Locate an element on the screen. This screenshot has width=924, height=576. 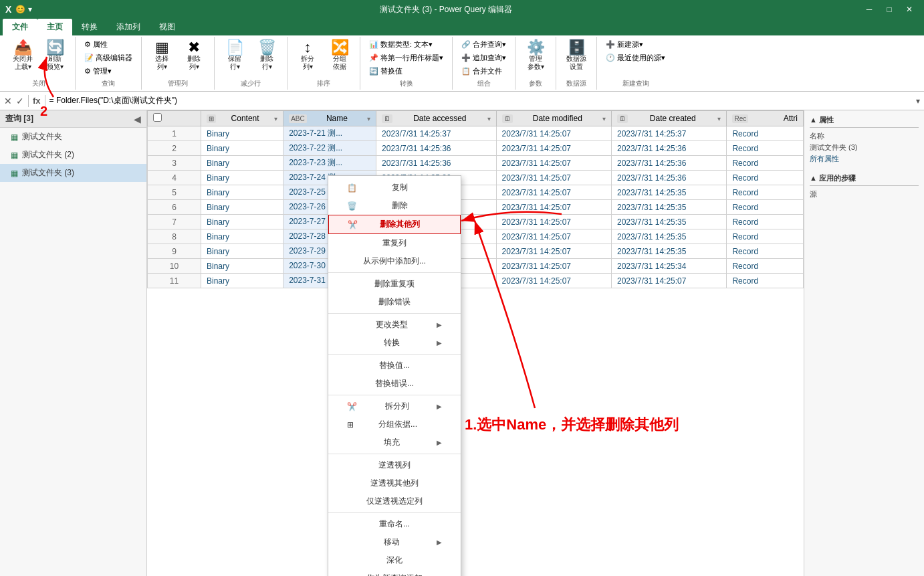
menu-delete-label: 删除 is located at coordinates (400, 206).